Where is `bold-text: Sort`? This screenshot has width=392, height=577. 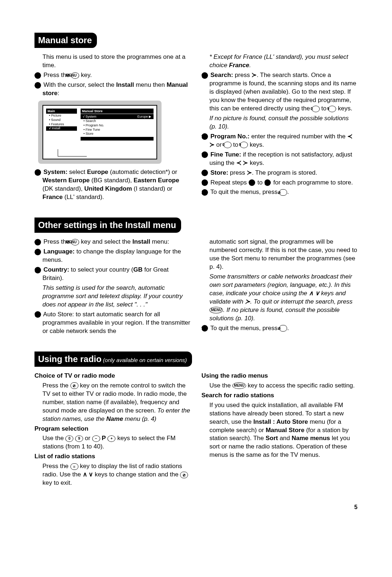
bold-text: Sort is located at coordinates (272, 438).